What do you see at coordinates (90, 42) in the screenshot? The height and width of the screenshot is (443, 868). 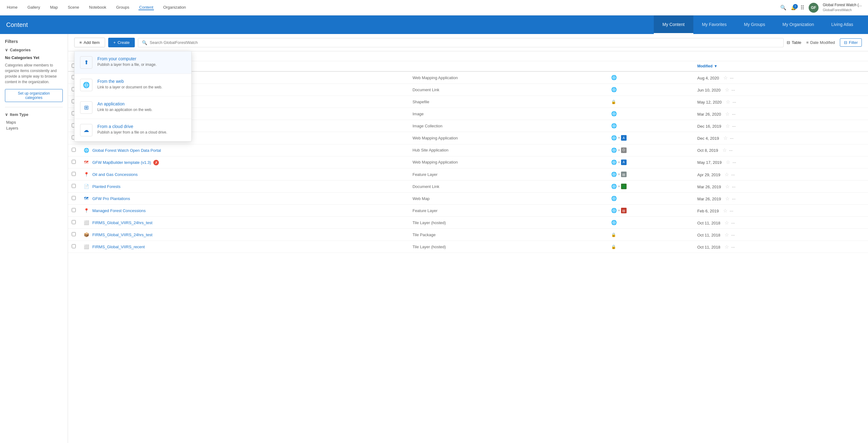 I see `add-item-button: ≡ Add Item` at bounding box center [90, 42].